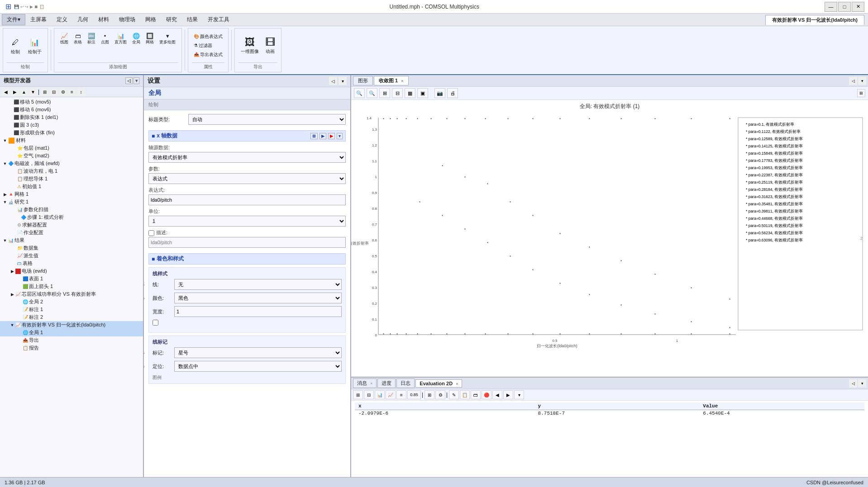 This screenshot has height=487, width=868. Describe the element at coordinates (72, 186) in the screenshot. I see `tree-item-init1: ⚠ 初始值 1` at that location.